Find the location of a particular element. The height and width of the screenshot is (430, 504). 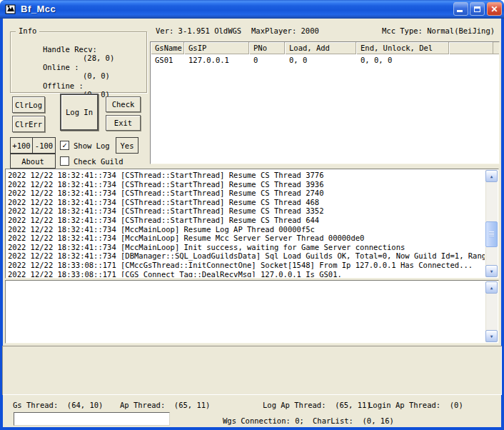

gs-thread-status: Gs Thread: (46, 7) is located at coordinates (58, 405).